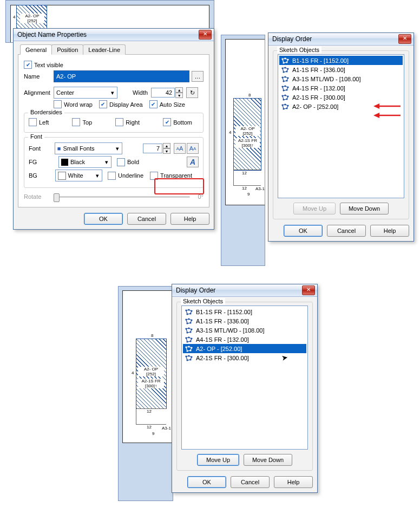  I want to click on bold-checkbox: Bold, so click(128, 162).